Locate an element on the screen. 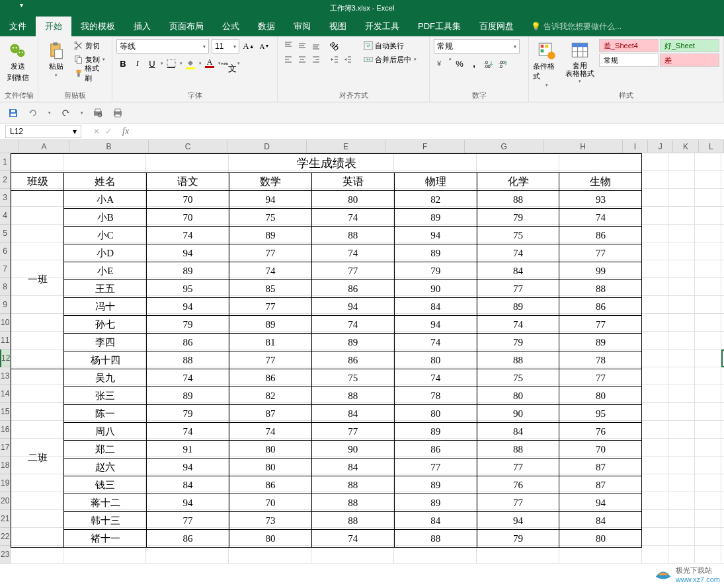 The height and width of the screenshot is (588, 724). row-header-9: 9 is located at coordinates (5, 305).